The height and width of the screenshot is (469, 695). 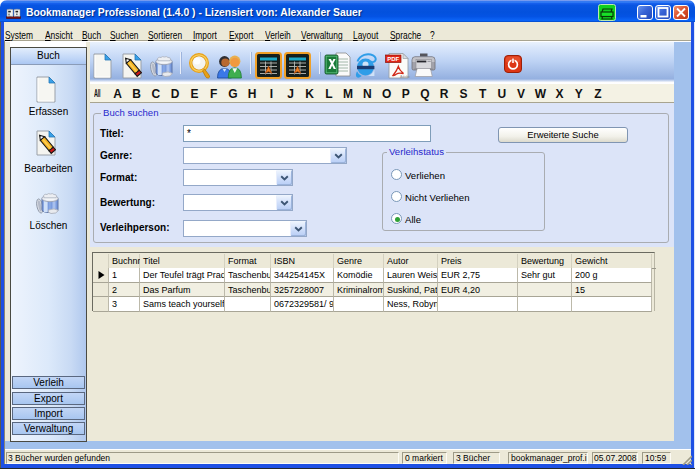 I want to click on svg-text: PDF, so click(x=393, y=59).